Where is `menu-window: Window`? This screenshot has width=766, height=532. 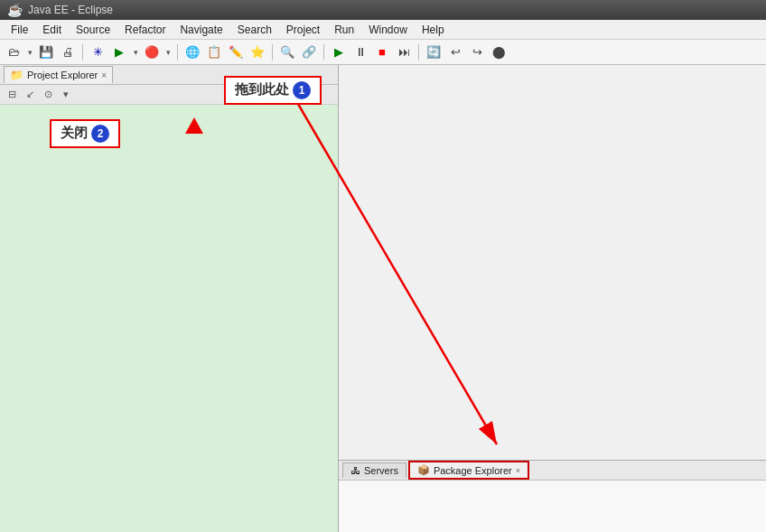 menu-window: Window is located at coordinates (388, 30).